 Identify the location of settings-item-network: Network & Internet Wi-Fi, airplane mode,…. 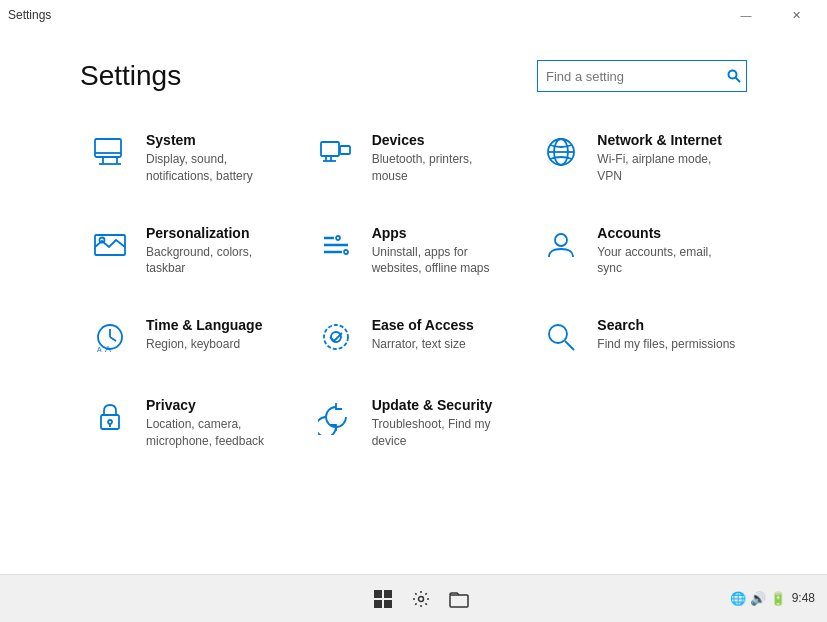
(639, 158).